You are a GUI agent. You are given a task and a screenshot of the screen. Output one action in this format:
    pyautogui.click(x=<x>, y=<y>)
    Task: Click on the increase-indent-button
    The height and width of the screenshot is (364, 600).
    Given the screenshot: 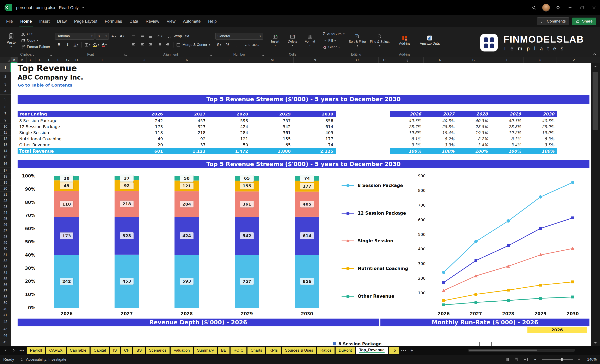 What is the action you would take?
    pyautogui.click(x=168, y=45)
    